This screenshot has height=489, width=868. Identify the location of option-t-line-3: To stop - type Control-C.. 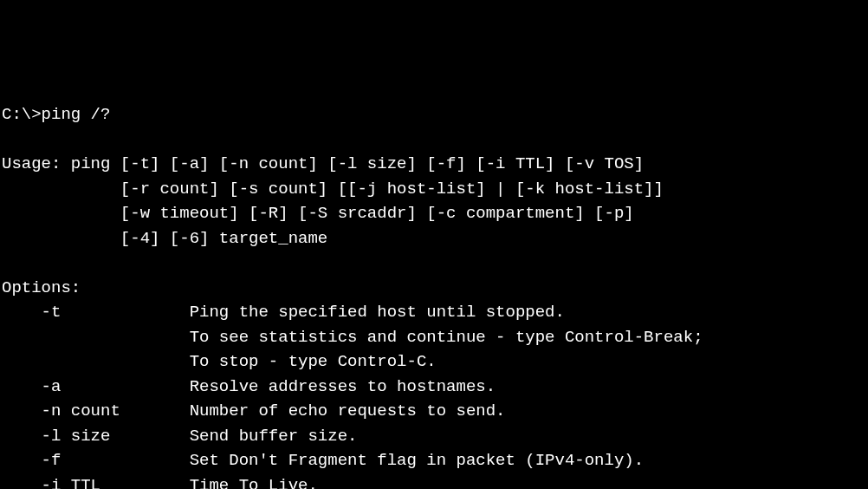
(219, 362).